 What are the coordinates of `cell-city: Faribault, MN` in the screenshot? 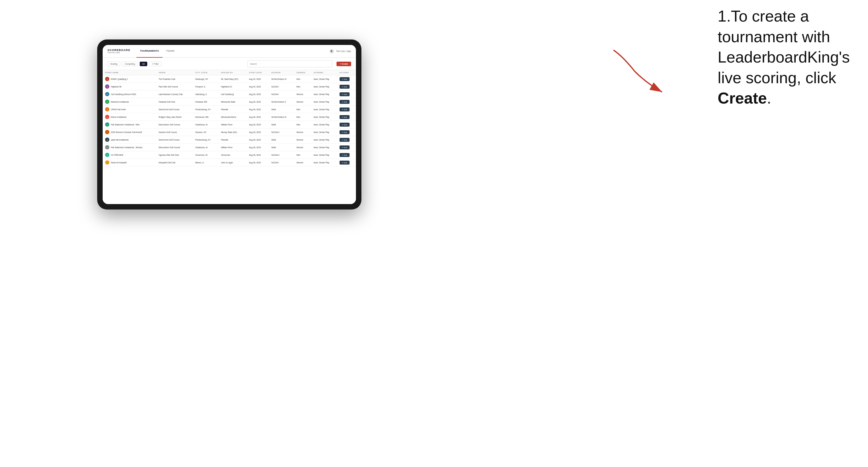 It's located at (206, 102).